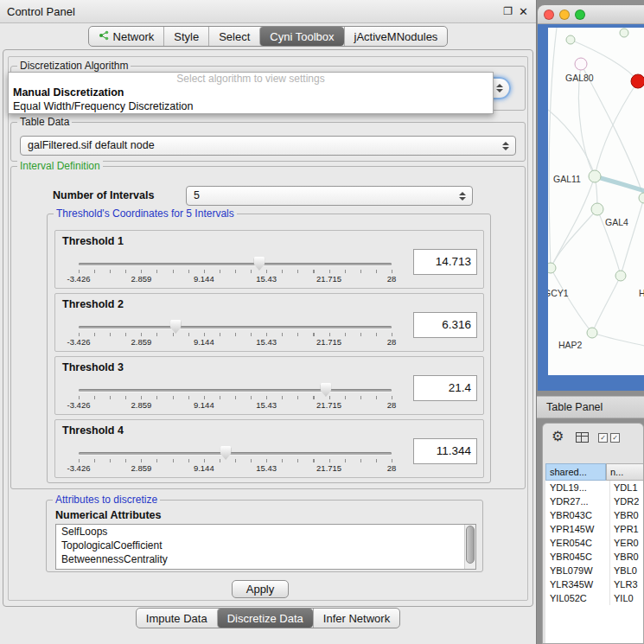  What do you see at coordinates (186, 36) in the screenshot?
I see `tab-style: Style` at bounding box center [186, 36].